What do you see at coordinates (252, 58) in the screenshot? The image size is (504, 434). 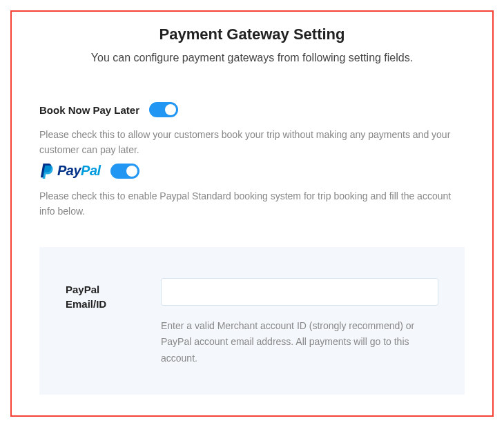 I see `page-subtitle: You can configure payment gateways from …` at bounding box center [252, 58].